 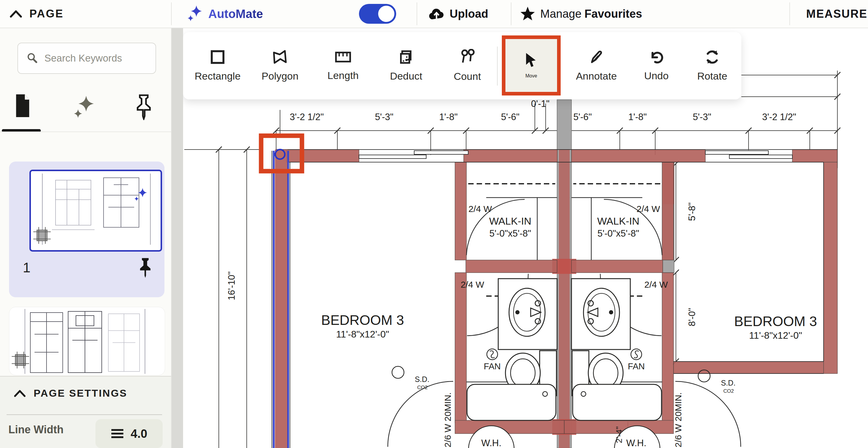 I want to click on tool-label: Polygon, so click(x=280, y=76).